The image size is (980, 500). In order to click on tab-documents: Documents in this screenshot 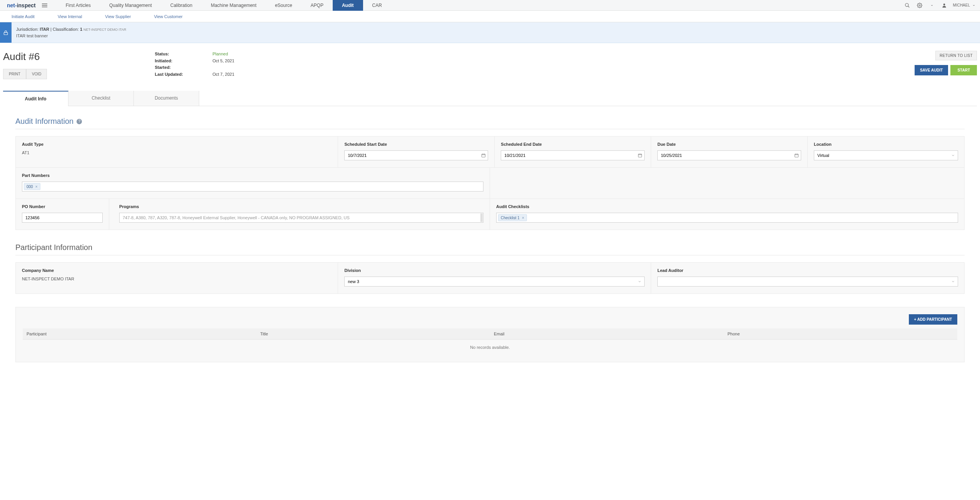, I will do `click(167, 98)`.